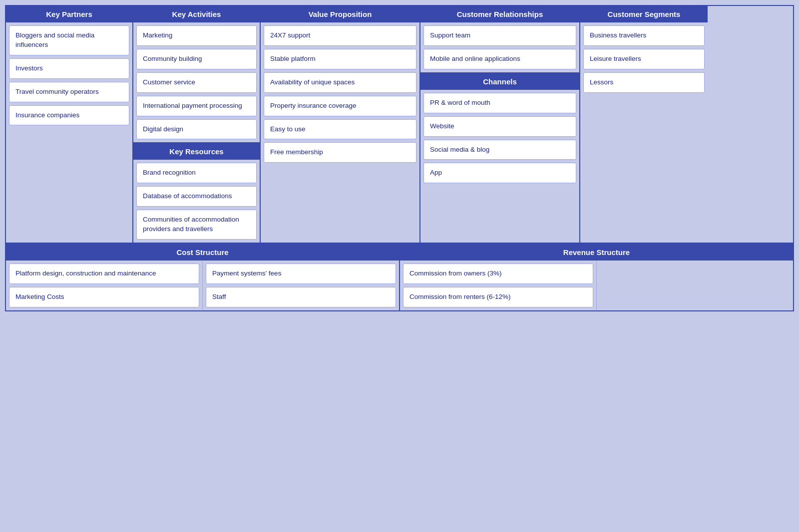 The width and height of the screenshot is (799, 532). Describe the element at coordinates (500, 124) in the screenshot. I see `col-cr-channels: Customer Relationships Support teamMobil…` at that location.